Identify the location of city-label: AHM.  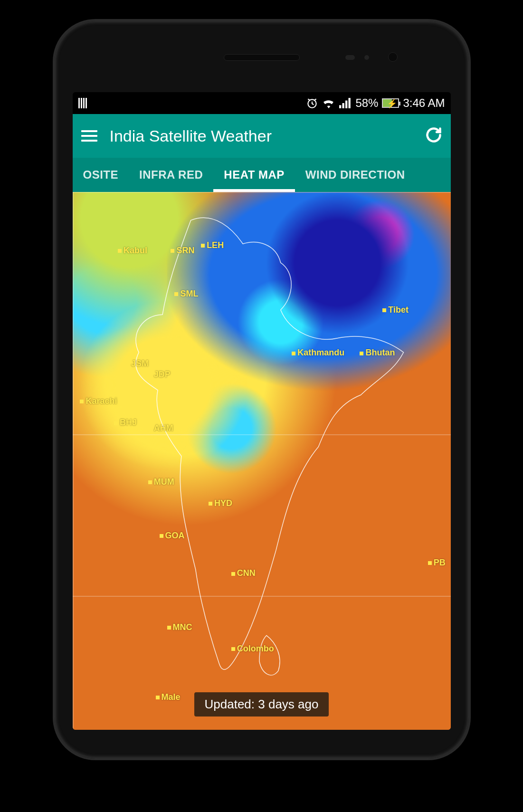
(161, 429).